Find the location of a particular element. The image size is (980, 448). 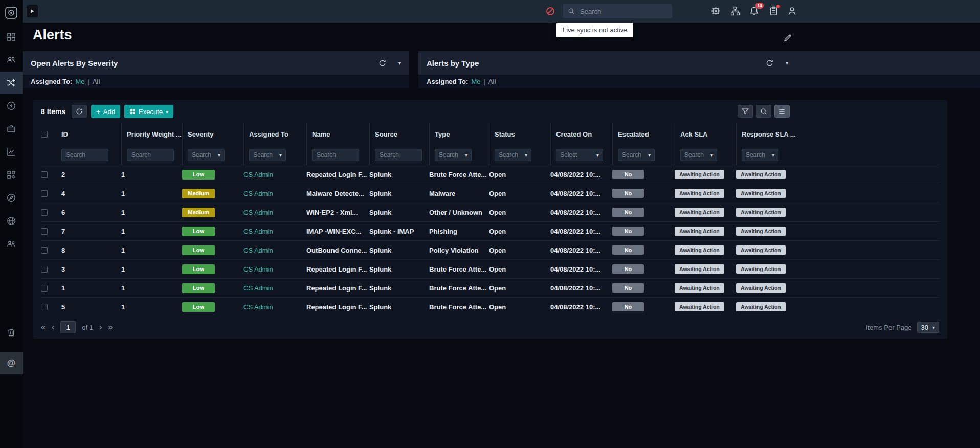

filter-severity-select: Search▾ is located at coordinates (206, 155).